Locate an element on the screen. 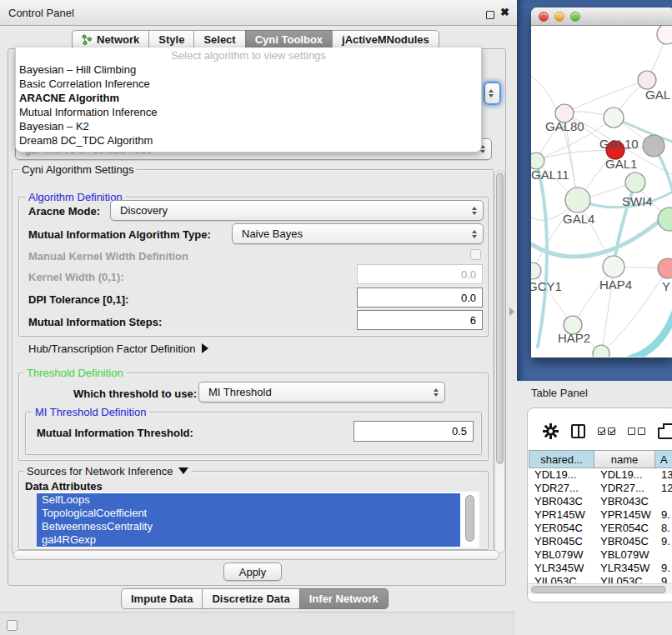 The image size is (672, 635). node-salmon is located at coordinates (665, 268).